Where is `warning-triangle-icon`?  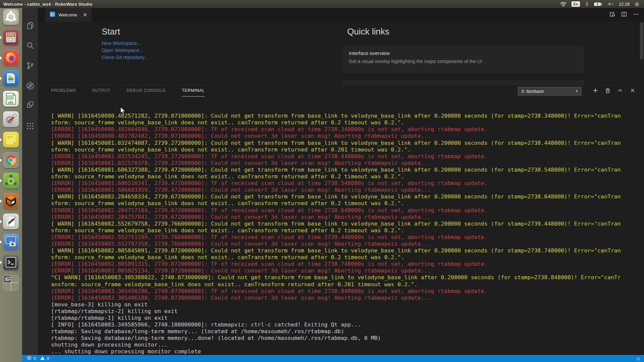
warning-triangle-icon is located at coordinates (42, 359).